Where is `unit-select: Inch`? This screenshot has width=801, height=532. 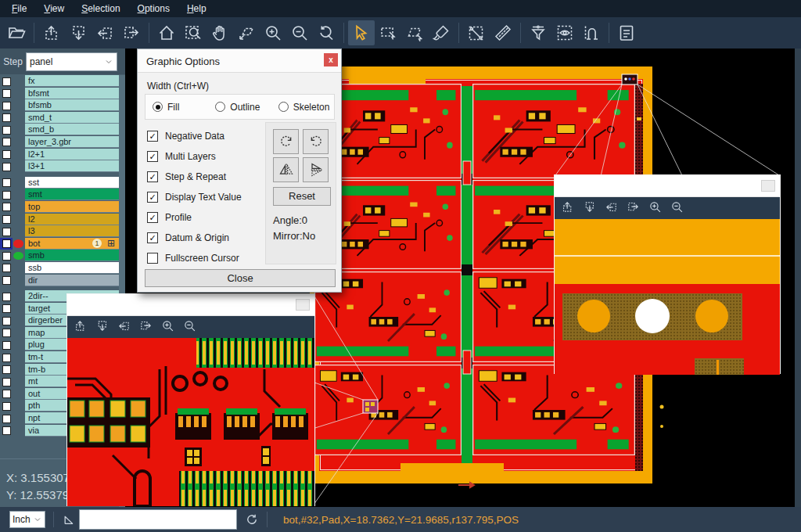
unit-select: Inch is located at coordinates (27, 519).